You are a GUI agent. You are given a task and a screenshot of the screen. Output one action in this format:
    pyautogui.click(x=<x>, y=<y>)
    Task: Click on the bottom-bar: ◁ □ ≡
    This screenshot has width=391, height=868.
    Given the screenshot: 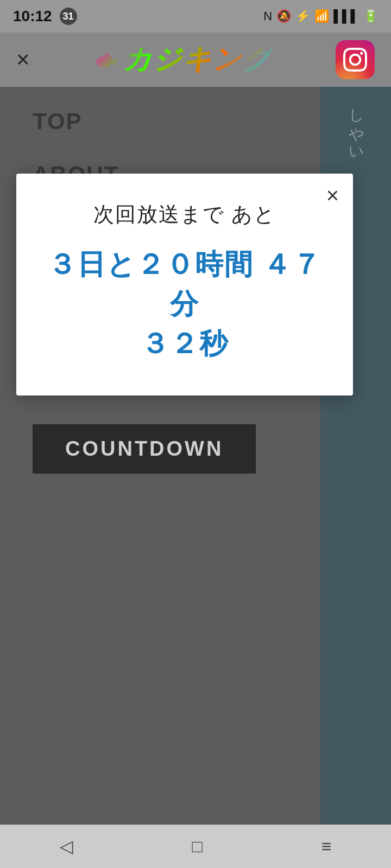 What is the action you would take?
    pyautogui.click(x=195, y=846)
    